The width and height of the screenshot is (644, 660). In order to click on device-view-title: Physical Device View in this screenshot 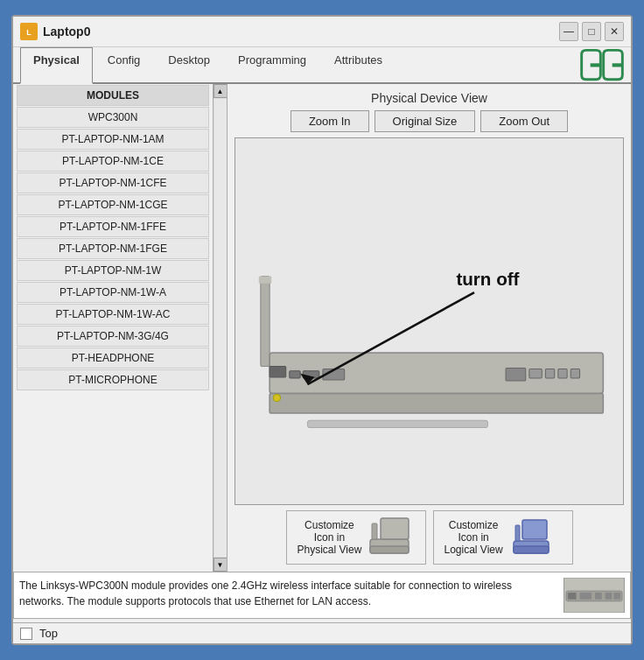, I will do `click(429, 98)`.